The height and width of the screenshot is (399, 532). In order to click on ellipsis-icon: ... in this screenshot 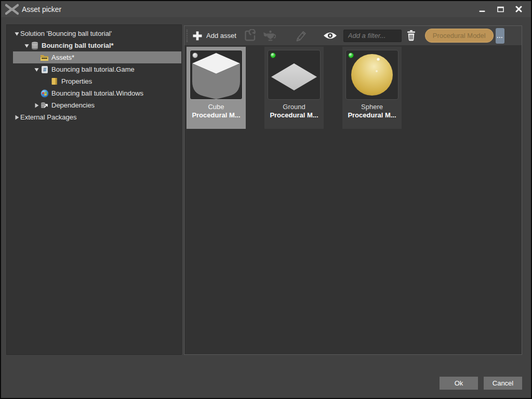, I will do `click(500, 36)`.